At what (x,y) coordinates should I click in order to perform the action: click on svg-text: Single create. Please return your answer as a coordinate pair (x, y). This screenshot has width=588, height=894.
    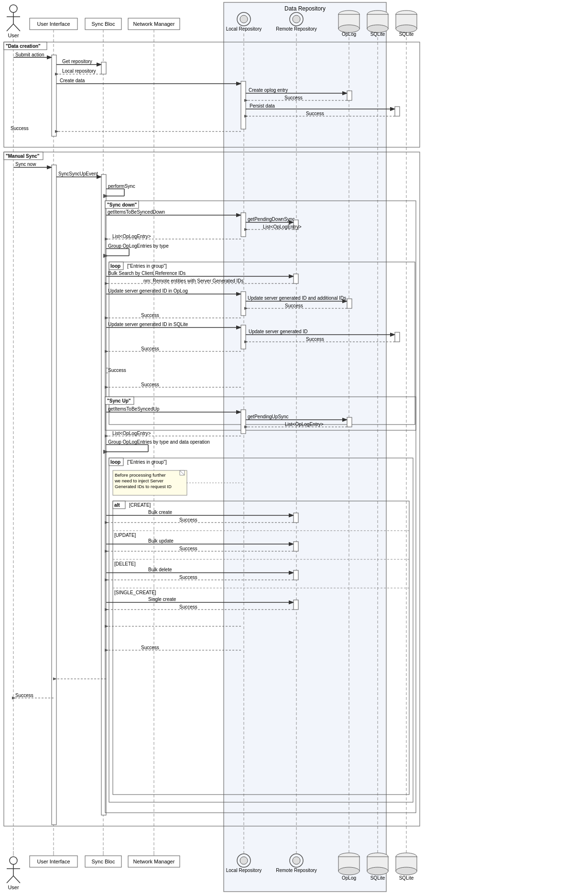
    Looking at the image, I should click on (163, 600).